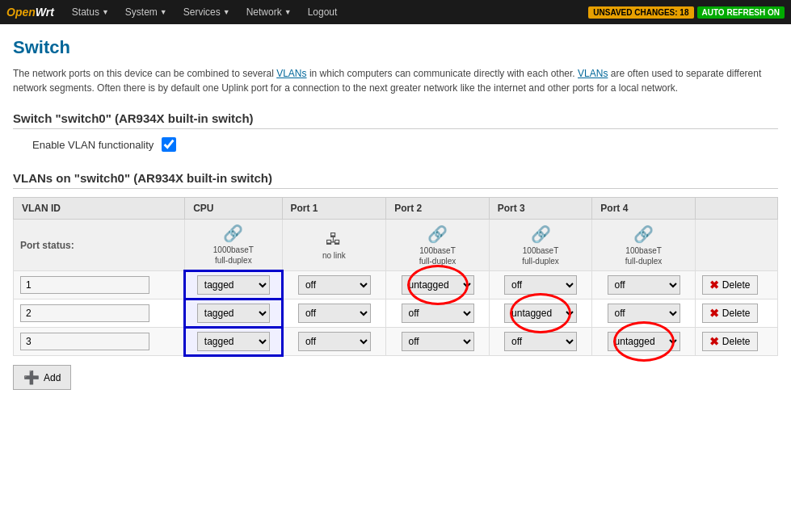  Describe the element at coordinates (234, 286) in the screenshot. I see `vlan1-cpu-cell: off untagged tagged` at that location.